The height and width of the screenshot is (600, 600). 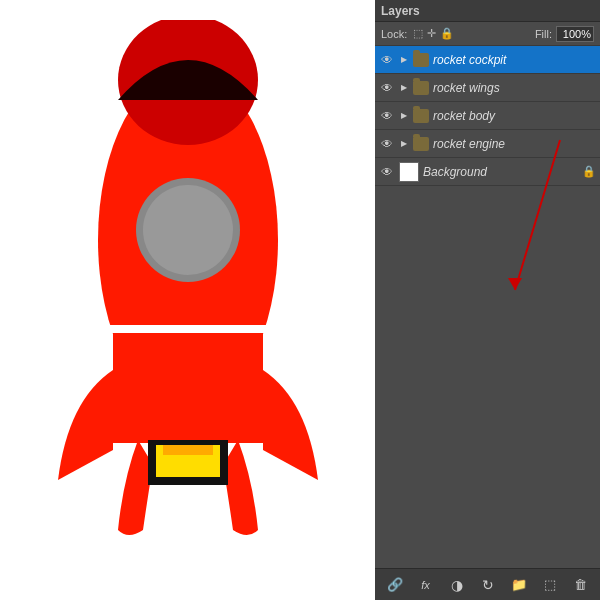 I want to click on fill-label: Fill:, so click(x=544, y=34).